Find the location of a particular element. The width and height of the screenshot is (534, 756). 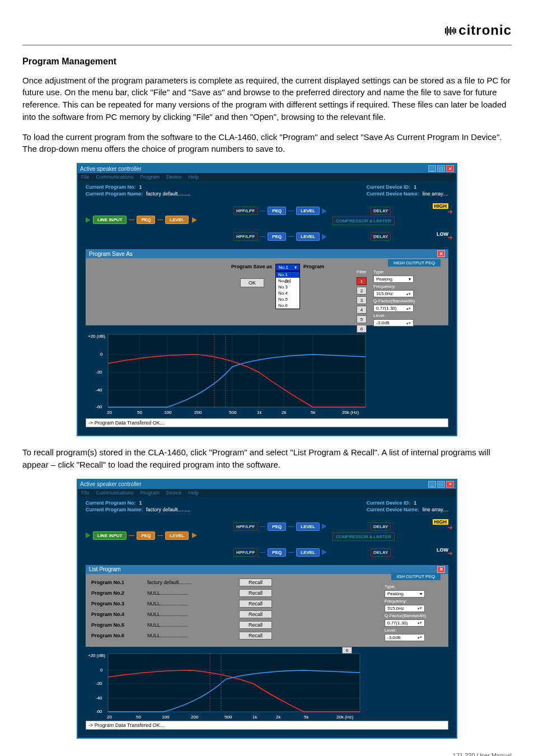

filter-button-2: 2 is located at coordinates (362, 291).